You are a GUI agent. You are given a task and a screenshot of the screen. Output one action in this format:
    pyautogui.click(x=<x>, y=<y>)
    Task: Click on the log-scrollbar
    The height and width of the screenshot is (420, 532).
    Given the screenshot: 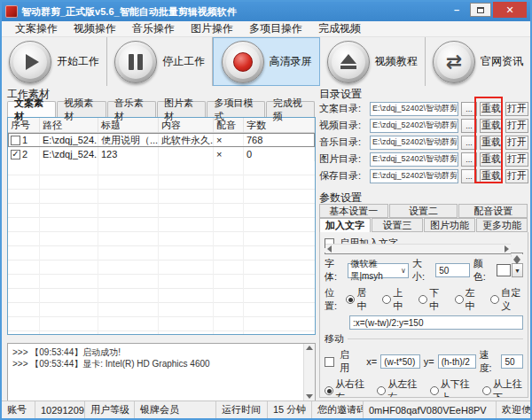 What is the action you would take?
    pyautogui.click(x=309, y=372)
    